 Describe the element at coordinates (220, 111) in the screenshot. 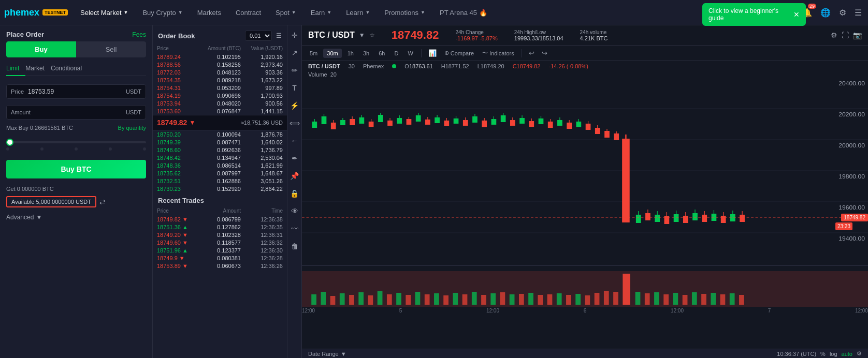

I see `ask-row: 18753.600.0768471,441.15` at that location.